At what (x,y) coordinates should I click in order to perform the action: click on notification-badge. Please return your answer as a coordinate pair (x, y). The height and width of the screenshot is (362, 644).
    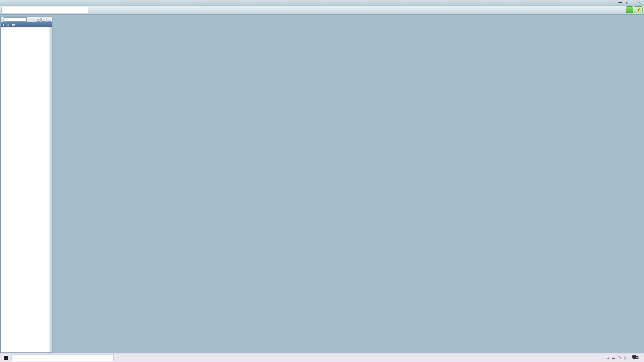
    Looking at the image, I should click on (634, 357).